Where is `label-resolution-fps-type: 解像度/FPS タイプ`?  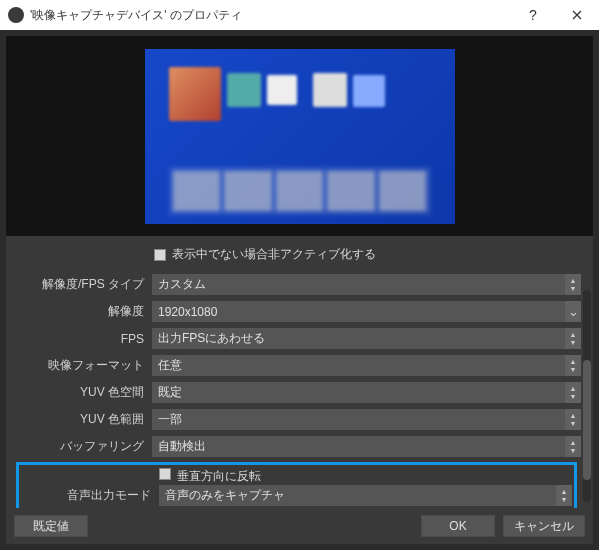 label-resolution-fps-type: 解像度/FPS タイプ is located at coordinates (80, 284).